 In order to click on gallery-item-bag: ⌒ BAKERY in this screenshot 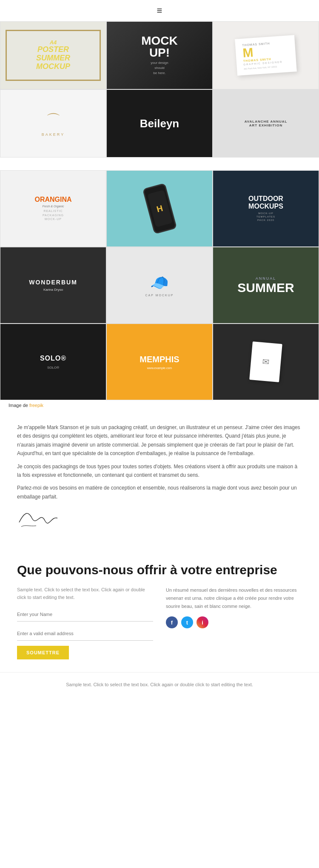, I will do `click(53, 123)`.